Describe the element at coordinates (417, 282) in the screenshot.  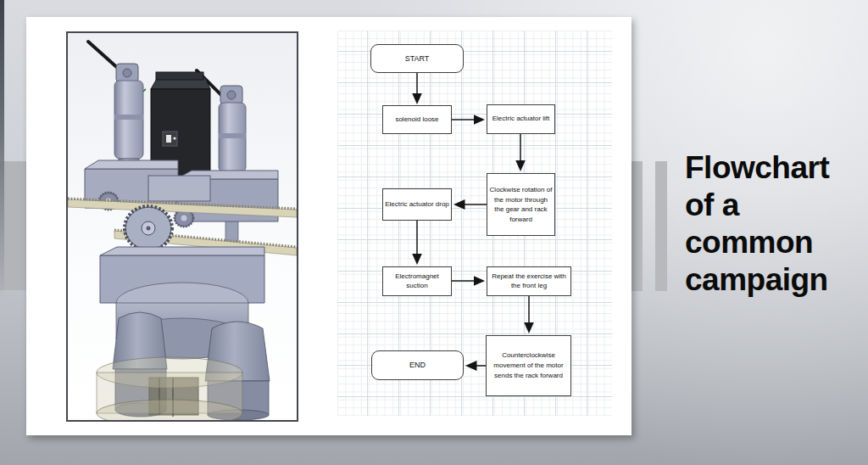
I see `flowchart-node-electromagnet-suction: Electromagnet suction` at that location.